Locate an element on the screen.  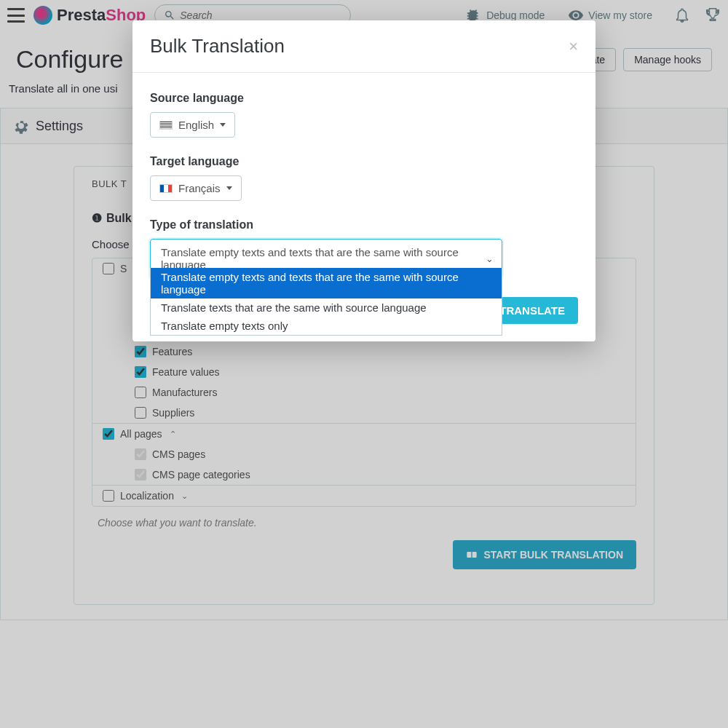
option-empty-only: Translate empty texts only is located at coordinates (326, 326).